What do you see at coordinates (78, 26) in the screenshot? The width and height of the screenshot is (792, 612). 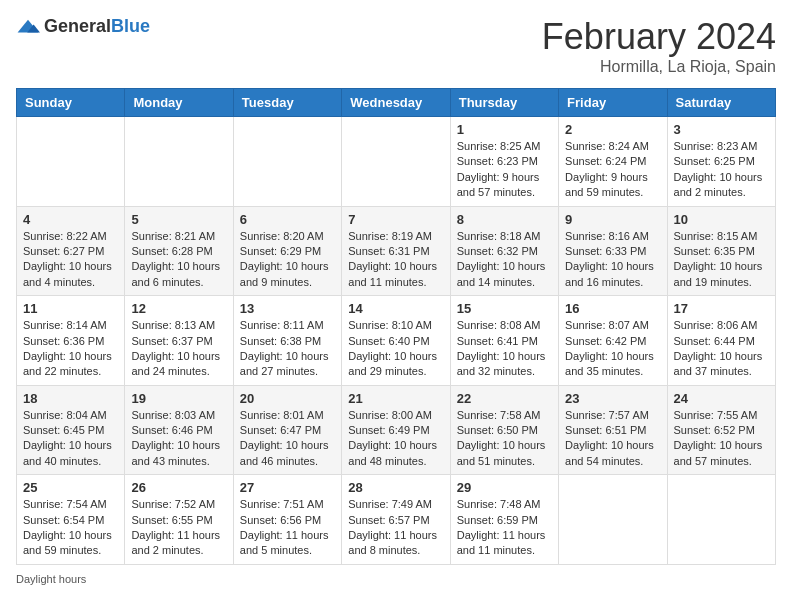 I see `logo-general-text: General` at bounding box center [78, 26].